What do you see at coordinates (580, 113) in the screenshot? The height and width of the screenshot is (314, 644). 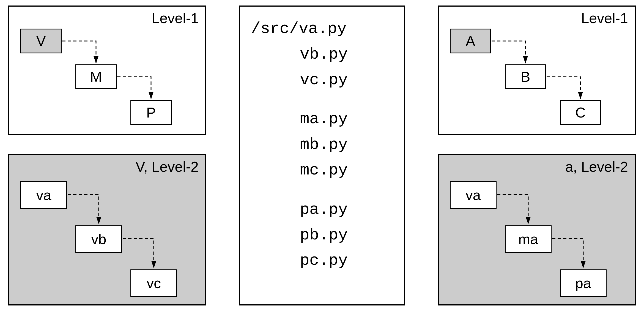 I see `node-c: C` at bounding box center [580, 113].